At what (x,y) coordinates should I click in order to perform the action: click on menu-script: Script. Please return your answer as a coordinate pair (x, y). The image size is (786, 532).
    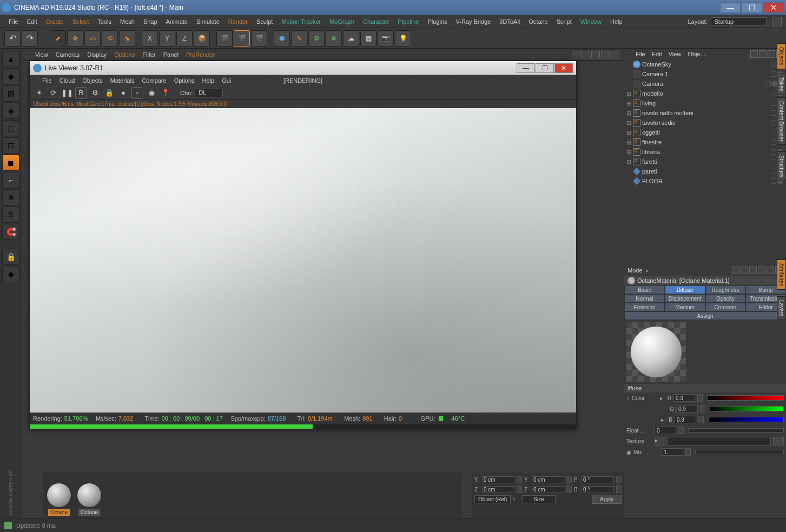
    Looking at the image, I should click on (564, 22).